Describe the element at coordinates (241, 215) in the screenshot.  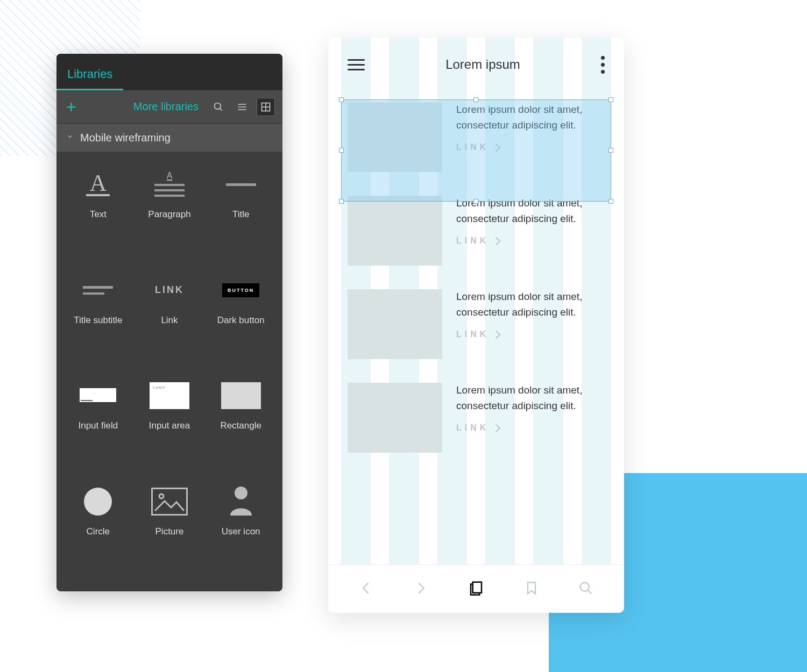
I see `widget-label: Title` at that location.